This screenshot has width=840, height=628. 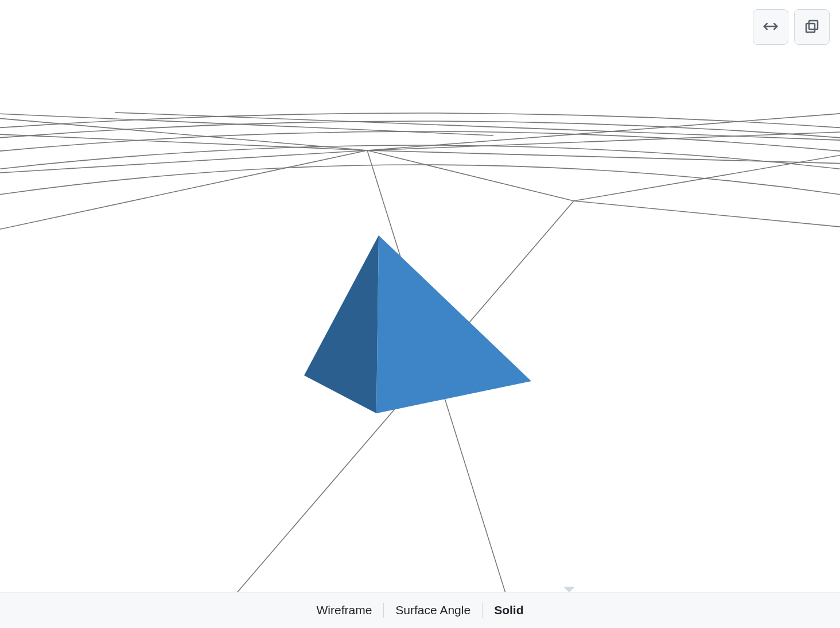 What do you see at coordinates (508, 610) in the screenshot?
I see `render-mode-solid: Solid` at bounding box center [508, 610].